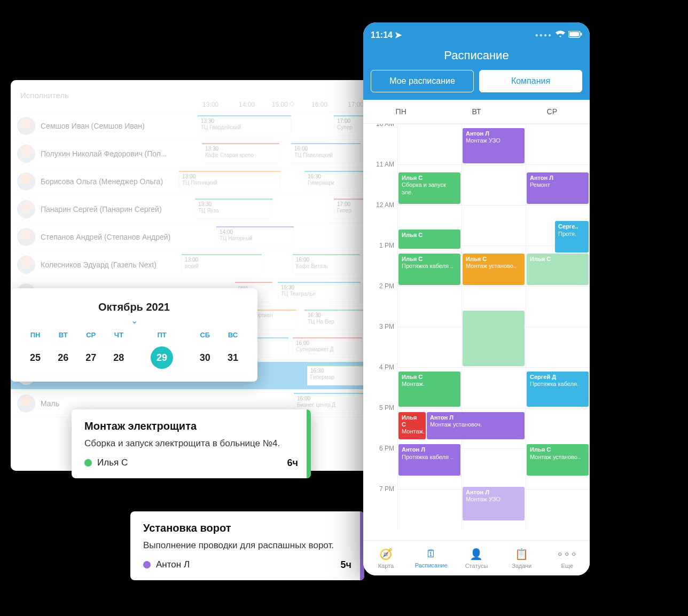 The image size is (688, 616). I want to click on task-title: Установка ворот, so click(247, 528).